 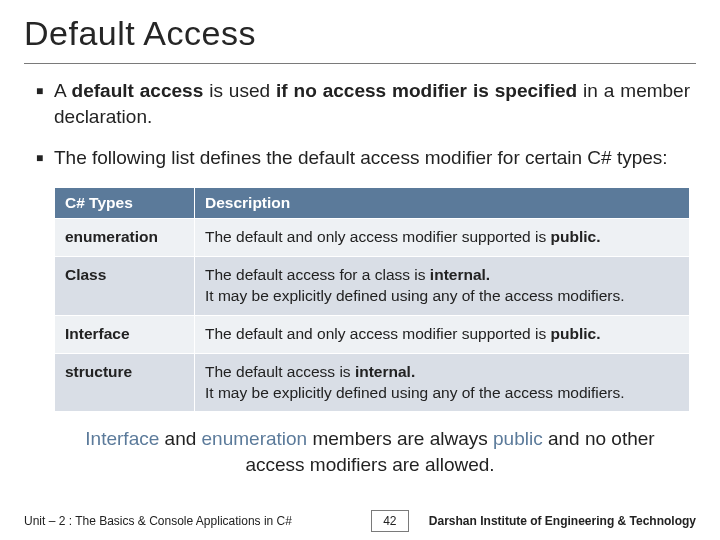 What do you see at coordinates (372, 202) in the screenshot?
I see `table-header-row: C# Types Description` at bounding box center [372, 202].